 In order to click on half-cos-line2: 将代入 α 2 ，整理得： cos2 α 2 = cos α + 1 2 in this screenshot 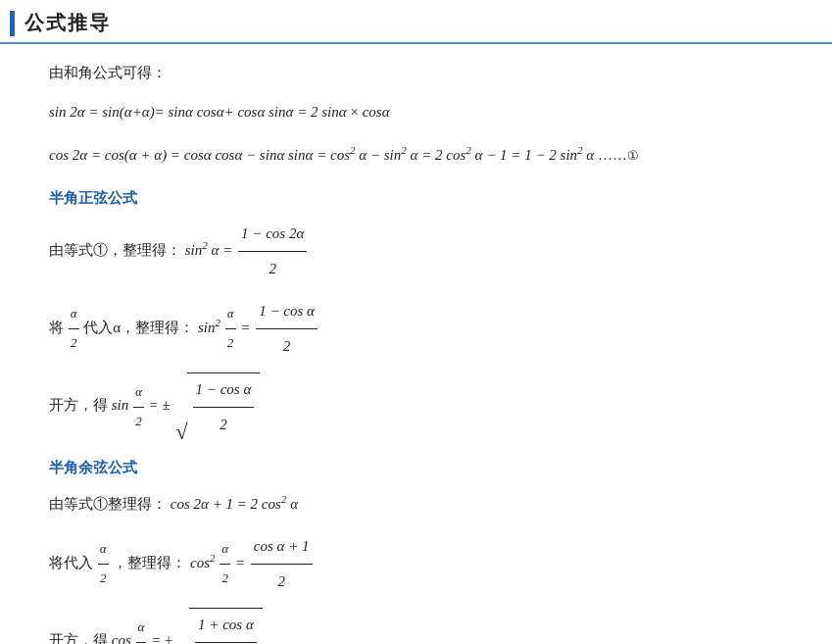, I will do `click(425, 565)`.